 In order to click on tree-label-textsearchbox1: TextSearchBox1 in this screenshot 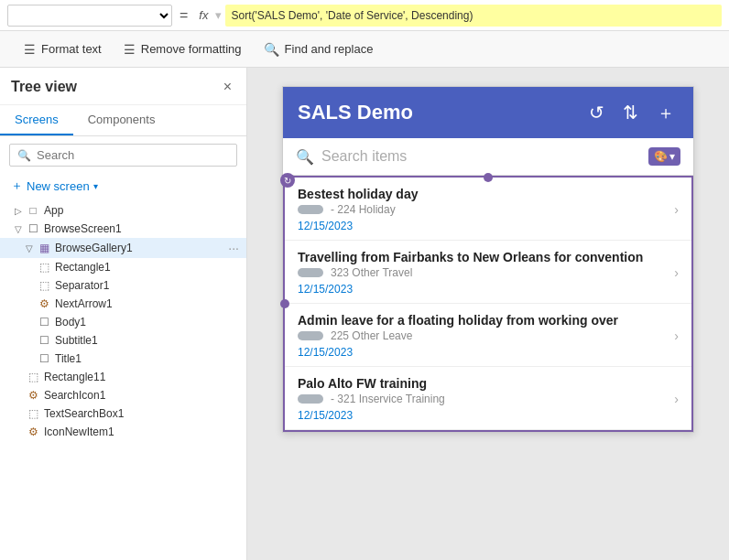, I will do `click(141, 414)`.